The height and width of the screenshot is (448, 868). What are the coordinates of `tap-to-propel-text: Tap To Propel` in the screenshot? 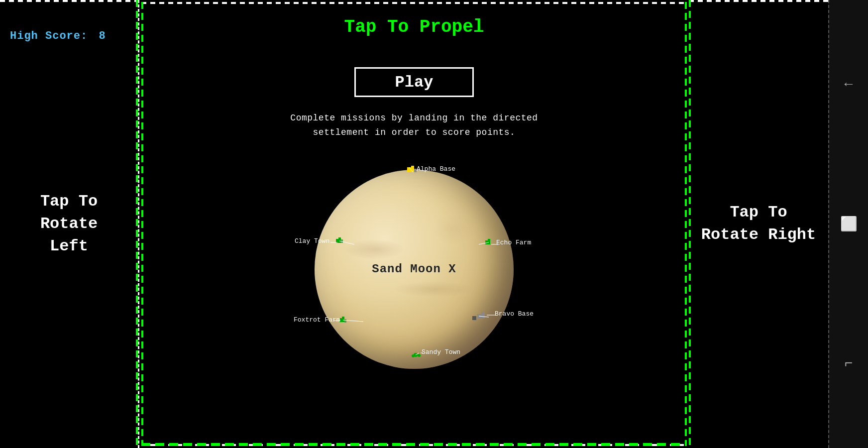 It's located at (414, 27).